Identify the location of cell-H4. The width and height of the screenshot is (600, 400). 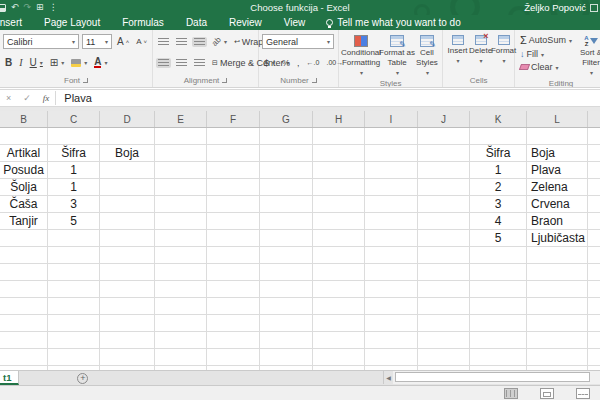
(339, 188).